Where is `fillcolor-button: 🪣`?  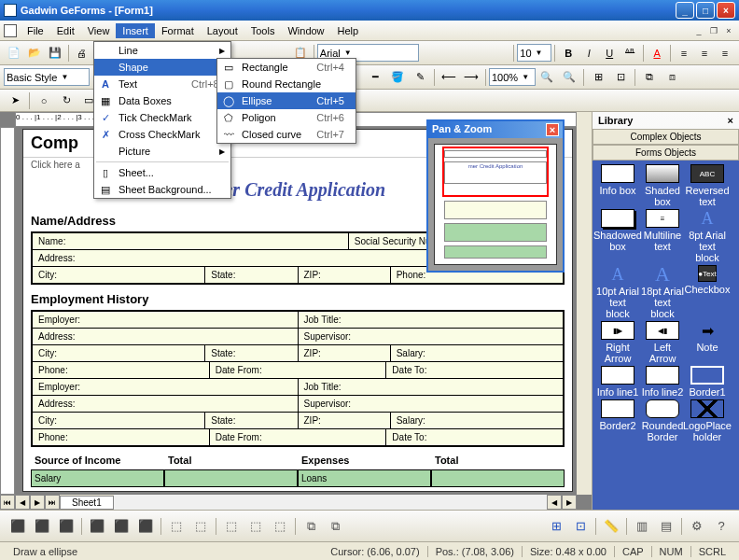 fillcolor-button: 🪣 is located at coordinates (397, 77).